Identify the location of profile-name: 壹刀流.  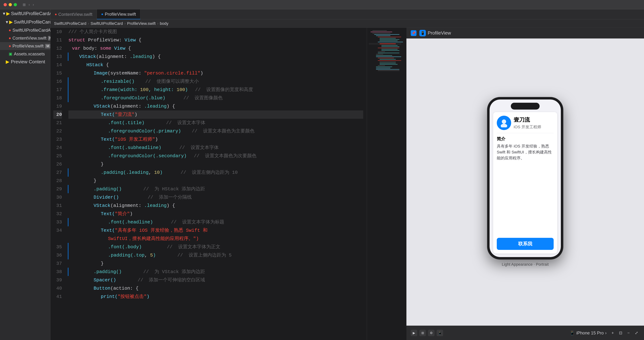
(528, 120).